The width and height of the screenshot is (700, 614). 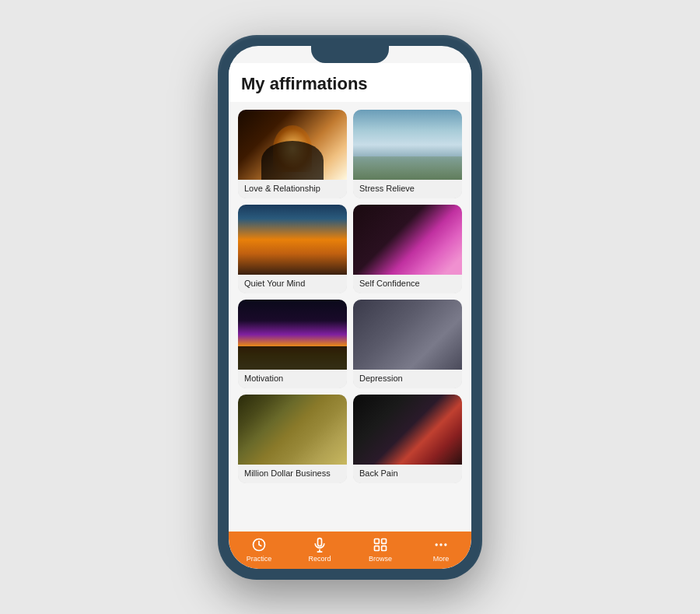 What do you see at coordinates (292, 240) in the screenshot?
I see `category-image-quiet` at bounding box center [292, 240].